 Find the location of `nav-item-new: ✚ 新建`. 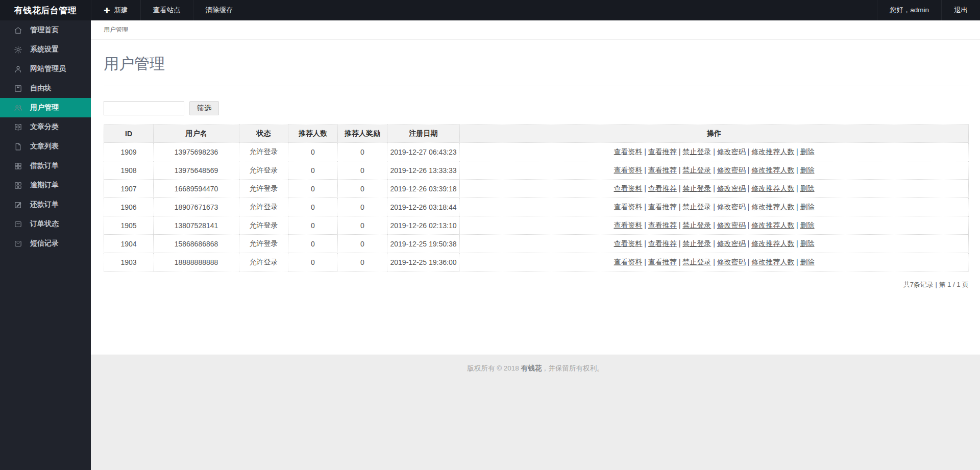

nav-item-new: ✚ 新建 is located at coordinates (115, 10).